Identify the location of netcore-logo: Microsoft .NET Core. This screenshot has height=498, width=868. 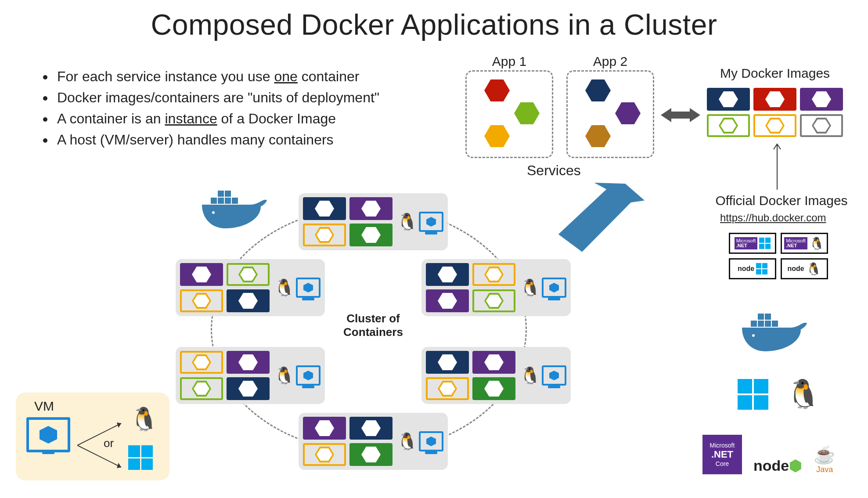
(722, 455).